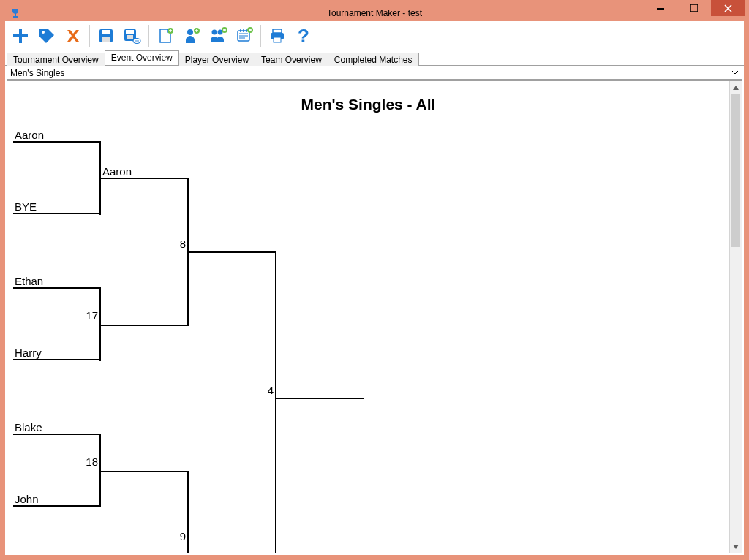 The width and height of the screenshot is (749, 560). What do you see at coordinates (736, 170) in the screenshot?
I see `scrollbar-thumb` at bounding box center [736, 170].